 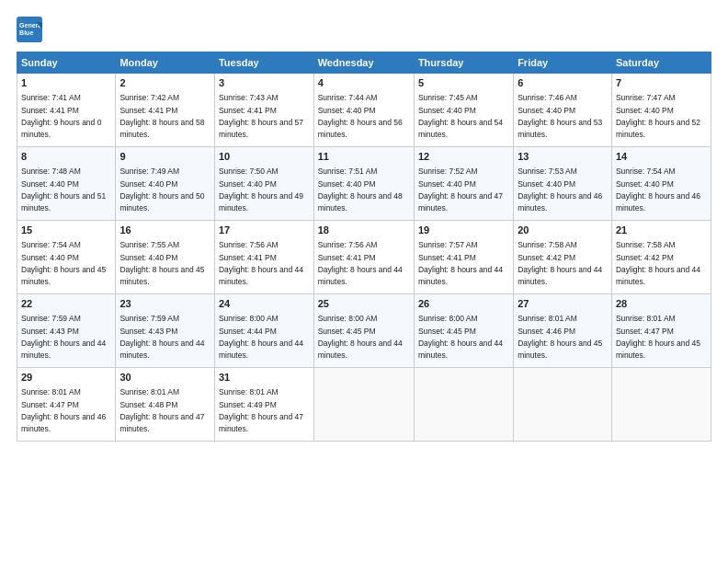 What do you see at coordinates (658, 116) in the screenshot?
I see `day-info: Sunrise: 7:47 AMSunset: 4:40 PMDaylight:…` at bounding box center [658, 116].